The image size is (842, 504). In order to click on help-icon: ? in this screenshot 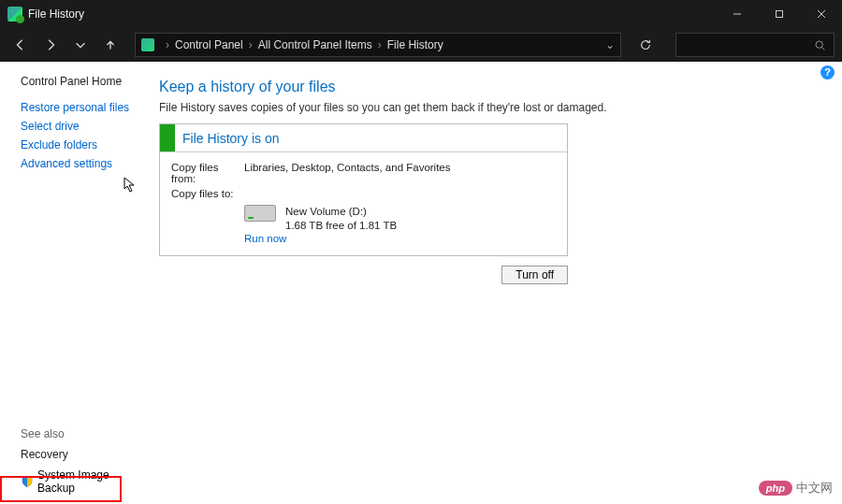, I will do `click(827, 73)`.